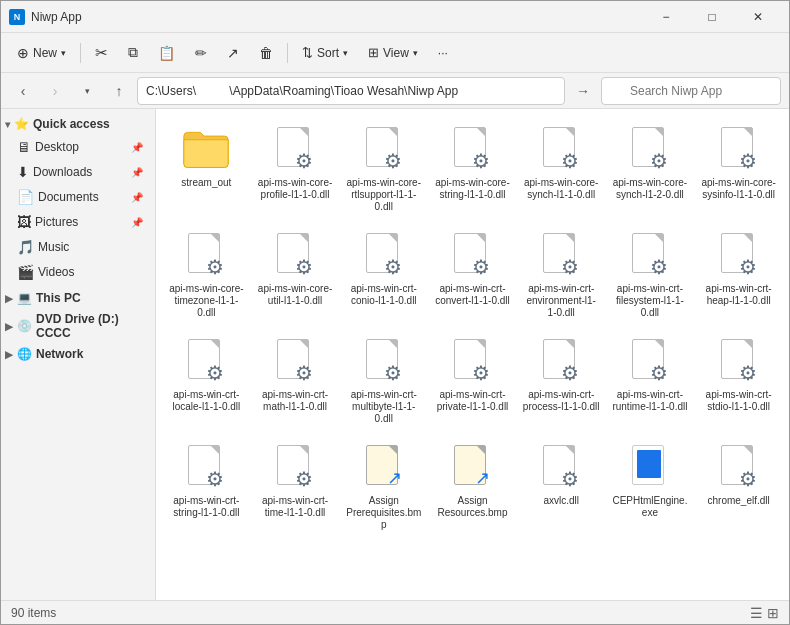  I want to click on file-item-f11: ⚙ api-ms-win-crt-environment-l1-1-0.dll, so click(562, 274).